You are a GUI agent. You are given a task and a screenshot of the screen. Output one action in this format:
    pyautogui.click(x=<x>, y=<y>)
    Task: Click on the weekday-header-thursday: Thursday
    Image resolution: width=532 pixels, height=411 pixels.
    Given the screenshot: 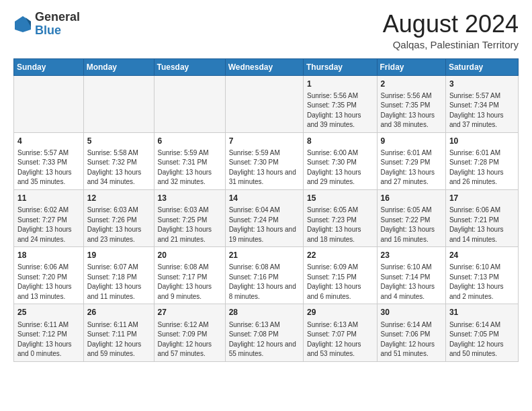 What is the action you would take?
    pyautogui.click(x=340, y=67)
    